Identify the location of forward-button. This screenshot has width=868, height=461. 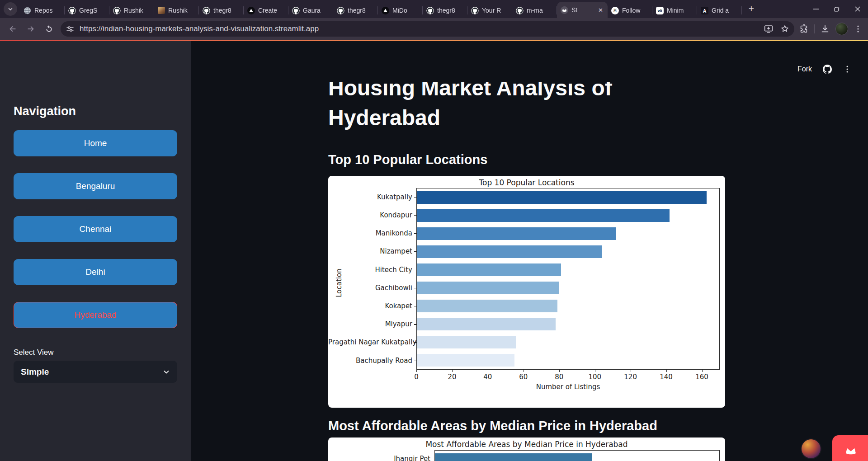
(31, 29).